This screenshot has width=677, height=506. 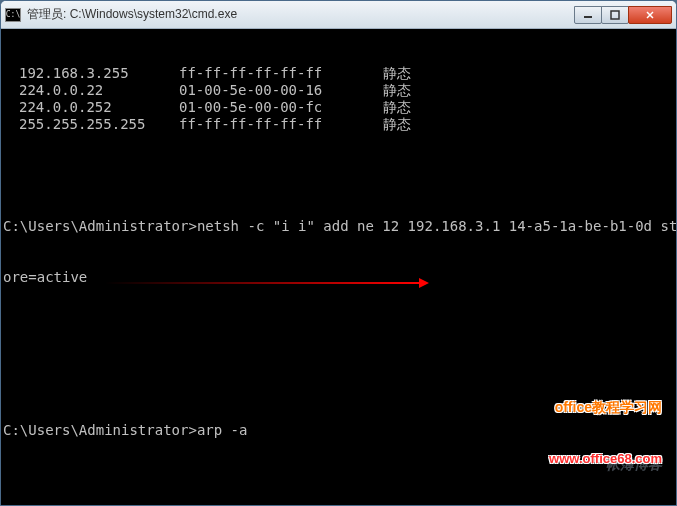 What do you see at coordinates (338, 108) in the screenshot?
I see `table-row: 224.0.0.25201-00-5e-00-00-fc静态` at bounding box center [338, 108].